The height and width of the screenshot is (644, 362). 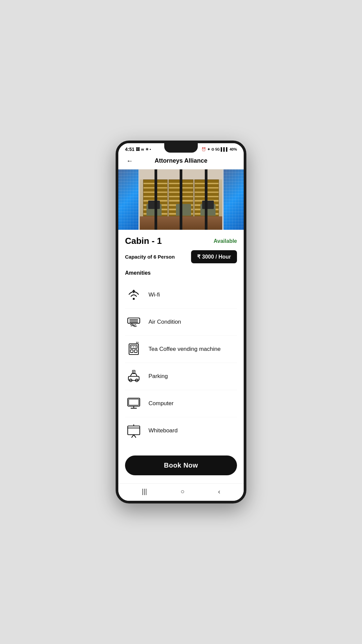 What do you see at coordinates (208, 205) in the screenshot?
I see `monitor-right` at bounding box center [208, 205].